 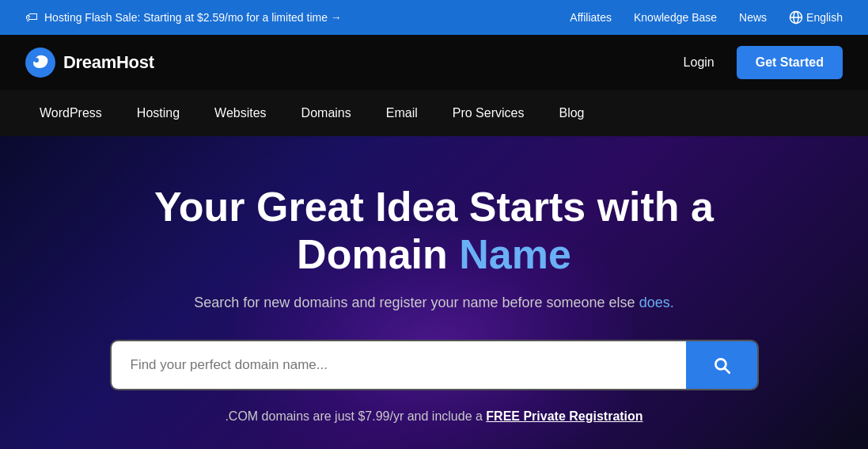 What do you see at coordinates (90, 63) in the screenshot?
I see `logo: DreamHost` at bounding box center [90, 63].